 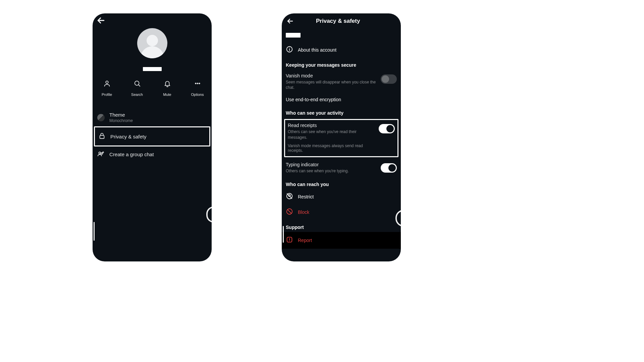 What do you see at coordinates (305, 240) in the screenshot?
I see `row-label: Report` at bounding box center [305, 240].